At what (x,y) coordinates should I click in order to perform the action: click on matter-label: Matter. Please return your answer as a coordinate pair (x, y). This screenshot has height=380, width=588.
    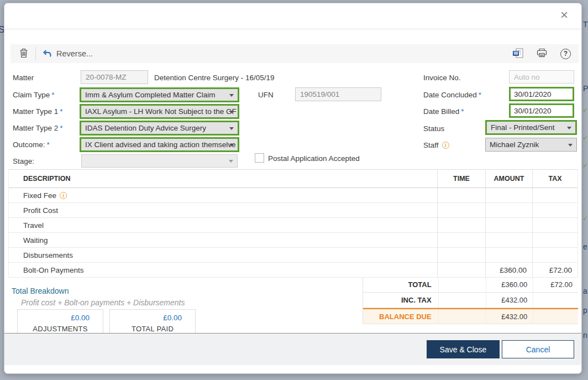
    Looking at the image, I should click on (23, 77).